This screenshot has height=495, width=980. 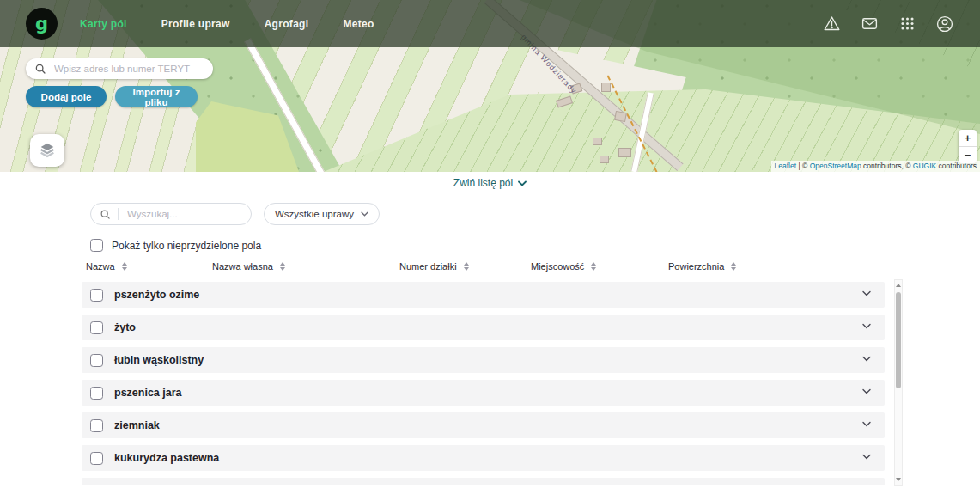 What do you see at coordinates (483, 393) in the screenshot?
I see `table-row: pszenica jara` at bounding box center [483, 393].